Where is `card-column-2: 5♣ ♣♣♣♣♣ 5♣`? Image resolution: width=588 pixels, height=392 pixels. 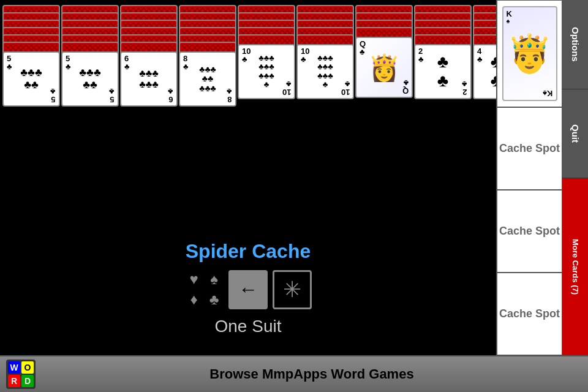
card-column-2: 5♣ ♣♣♣♣♣ 5♣ is located at coordinates (90, 56).